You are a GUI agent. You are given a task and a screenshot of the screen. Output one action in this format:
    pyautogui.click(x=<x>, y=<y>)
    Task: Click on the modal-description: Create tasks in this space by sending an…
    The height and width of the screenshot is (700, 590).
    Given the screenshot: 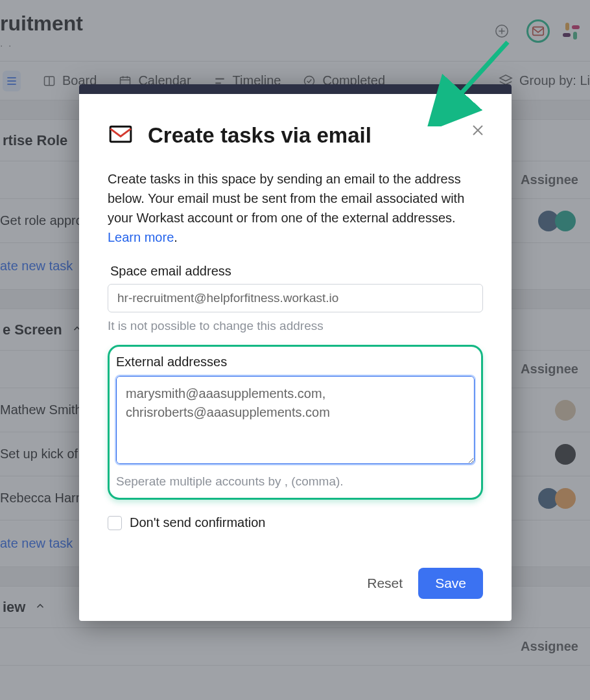 What is the action you would take?
    pyautogui.click(x=296, y=208)
    